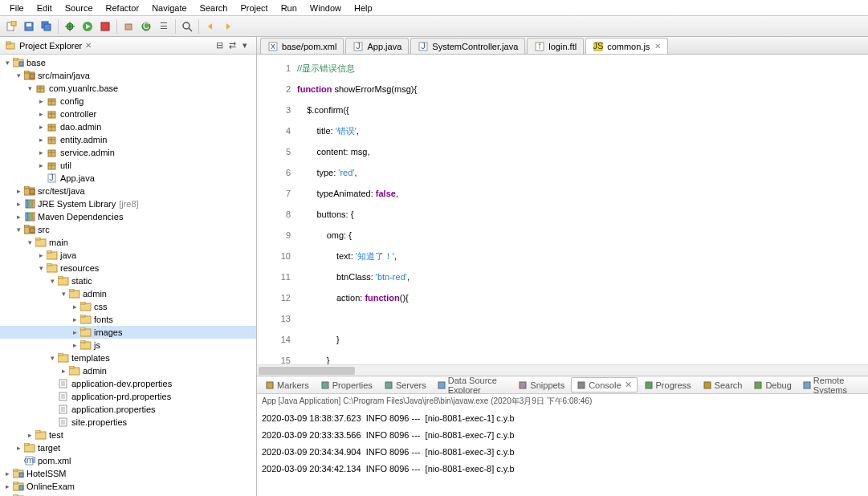  Describe the element at coordinates (128, 268) in the screenshot. I see `tree-node: ▾resources` at that location.